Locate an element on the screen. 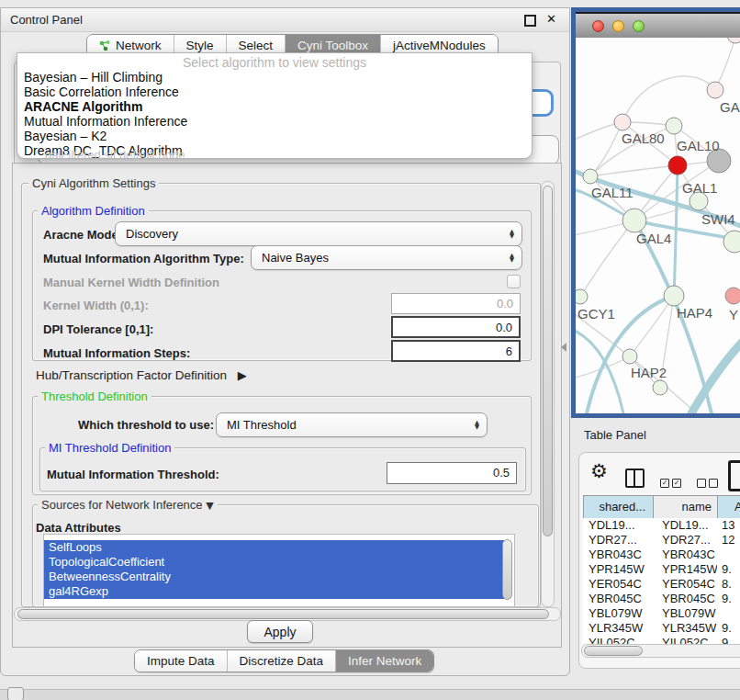 The width and height of the screenshot is (740, 700). network-canvas: GAL GAL80 GAL10 GAL11 GAL1 GAL4 SWI4 GCY… is located at coordinates (657, 226).